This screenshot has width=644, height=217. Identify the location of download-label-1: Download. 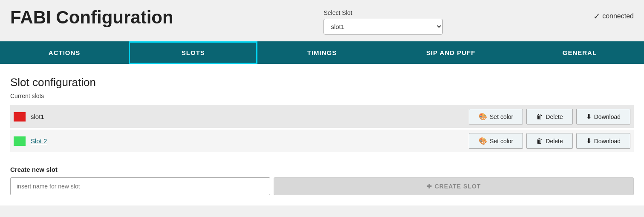
(607, 117).